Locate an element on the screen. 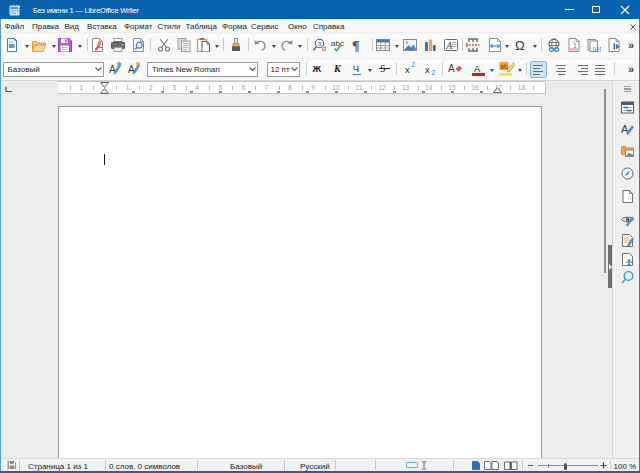 This screenshot has width=640, height=473. svg-text: ab is located at coordinates (504, 66).